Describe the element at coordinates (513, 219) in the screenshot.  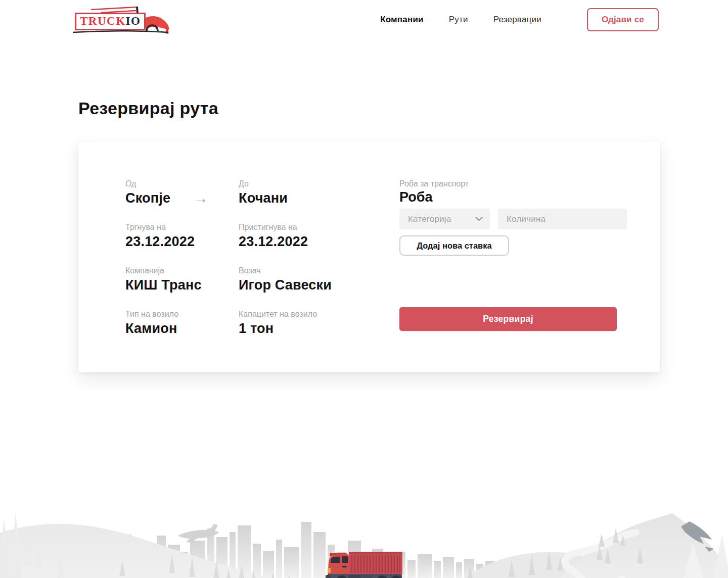
I see `goods-inputs: Категорија` at that location.